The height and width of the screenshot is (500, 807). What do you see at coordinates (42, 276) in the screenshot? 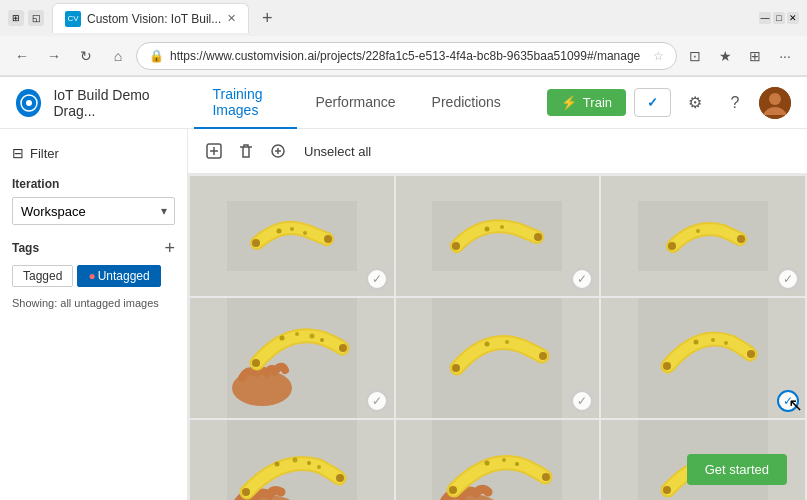
I see `tagged-btn: Tagged` at bounding box center [42, 276].